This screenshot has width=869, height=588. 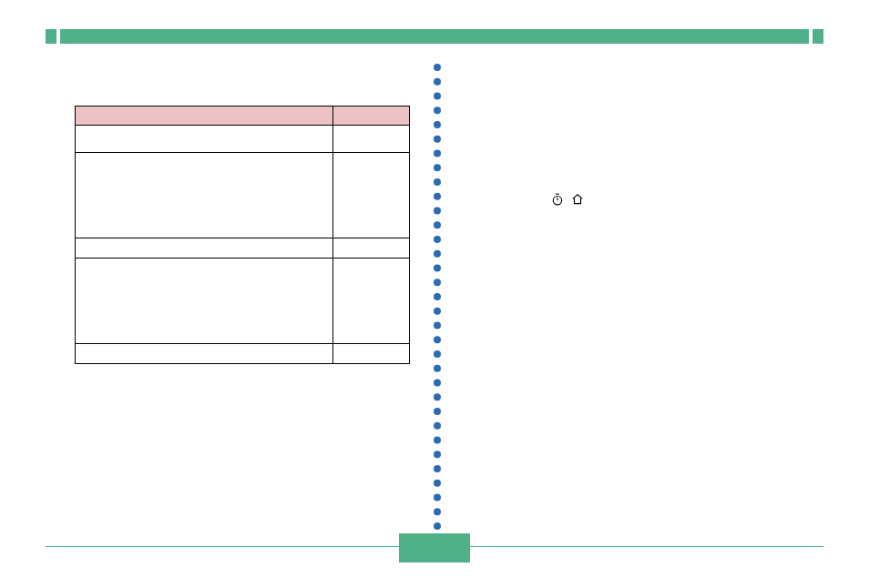 What do you see at coordinates (434, 36) in the screenshot?
I see `header-bar-mid` at bounding box center [434, 36].